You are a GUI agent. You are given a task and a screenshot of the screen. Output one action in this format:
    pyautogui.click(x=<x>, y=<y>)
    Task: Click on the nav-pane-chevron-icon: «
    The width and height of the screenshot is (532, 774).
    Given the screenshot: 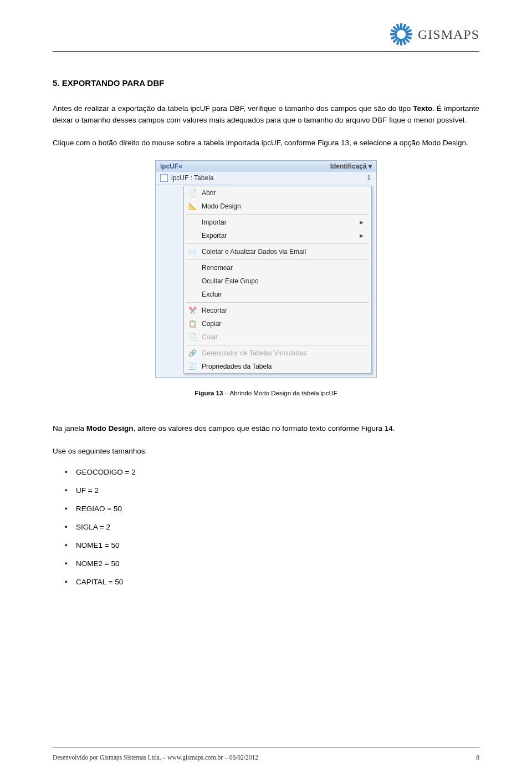 What is the action you would take?
    pyautogui.click(x=181, y=166)
    